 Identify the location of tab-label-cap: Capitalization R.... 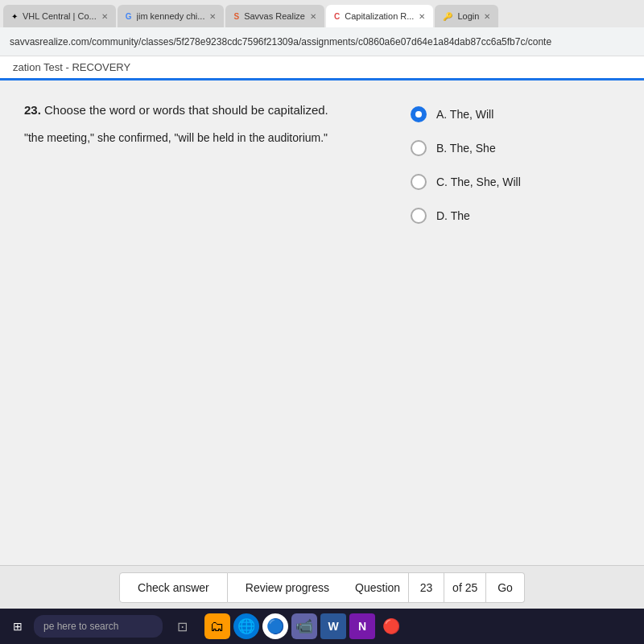
(379, 16).